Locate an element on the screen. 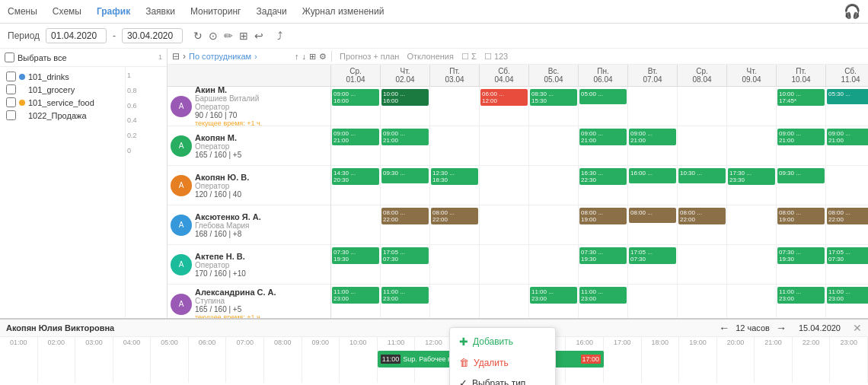 Image resolution: width=868 pixels, height=385 pixels. grid-cell-3-1: 08:00 ...22:00 is located at coordinates (405, 225).